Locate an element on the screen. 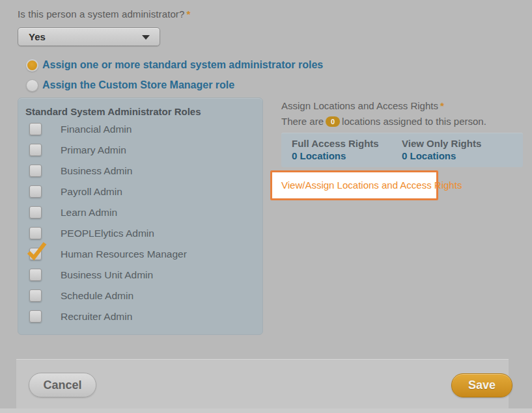  role-checkbox-row: Schedule Admin is located at coordinates (140, 296).